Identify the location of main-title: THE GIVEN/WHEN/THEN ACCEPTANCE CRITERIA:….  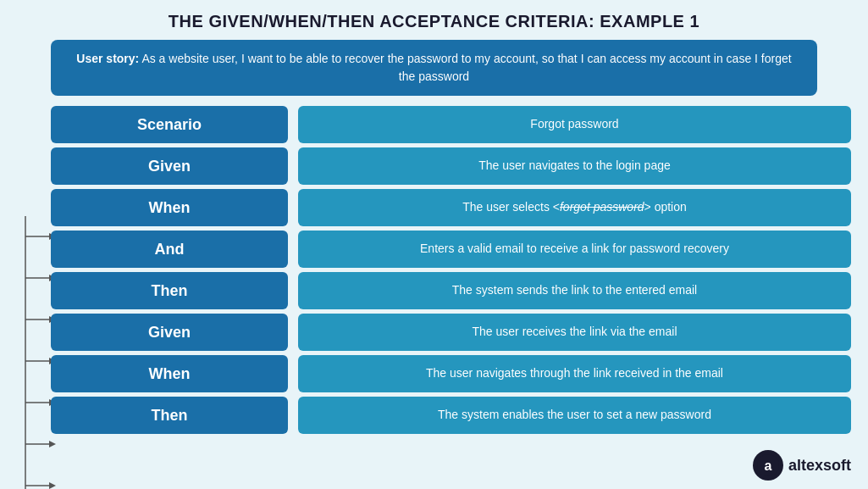
(434, 20).